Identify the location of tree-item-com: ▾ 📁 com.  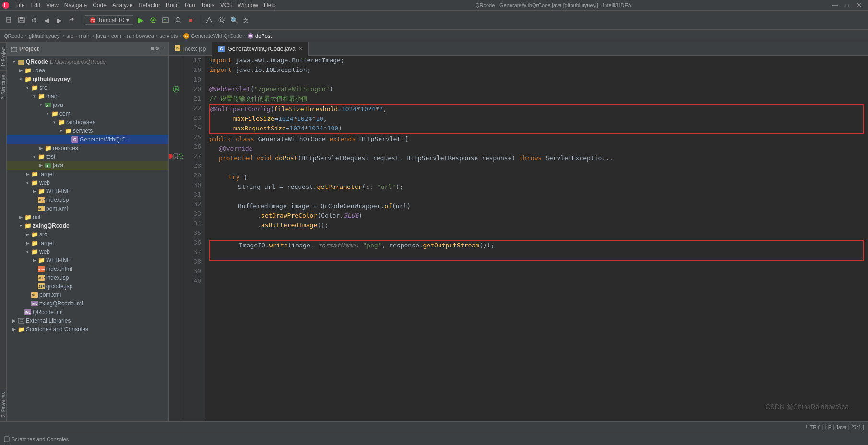
(87, 114).